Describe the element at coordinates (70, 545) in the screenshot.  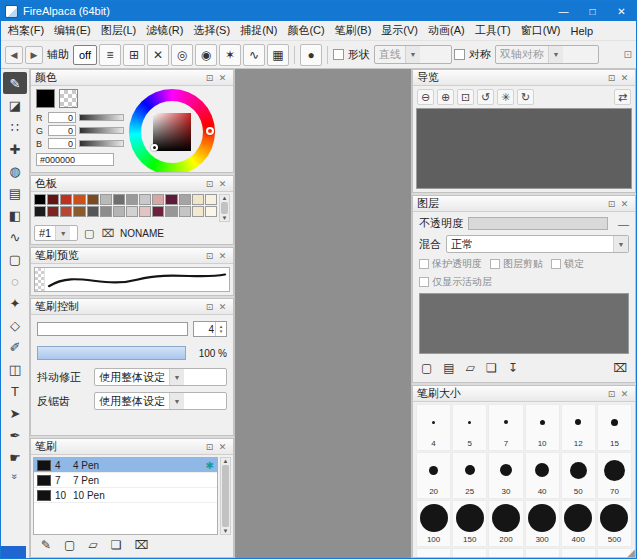
I see `new-brush-icon: ▢` at that location.